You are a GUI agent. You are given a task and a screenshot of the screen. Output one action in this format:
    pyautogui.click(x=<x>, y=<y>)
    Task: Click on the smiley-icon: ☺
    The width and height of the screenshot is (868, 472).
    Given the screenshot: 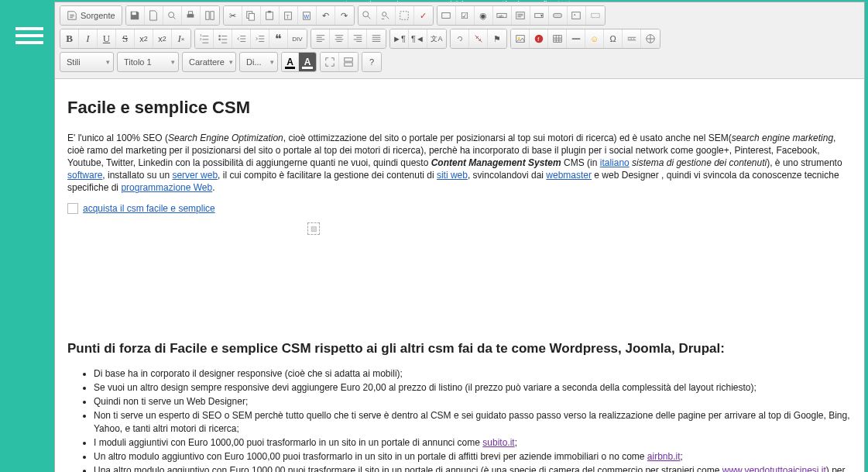 What is the action you would take?
    pyautogui.click(x=595, y=39)
    